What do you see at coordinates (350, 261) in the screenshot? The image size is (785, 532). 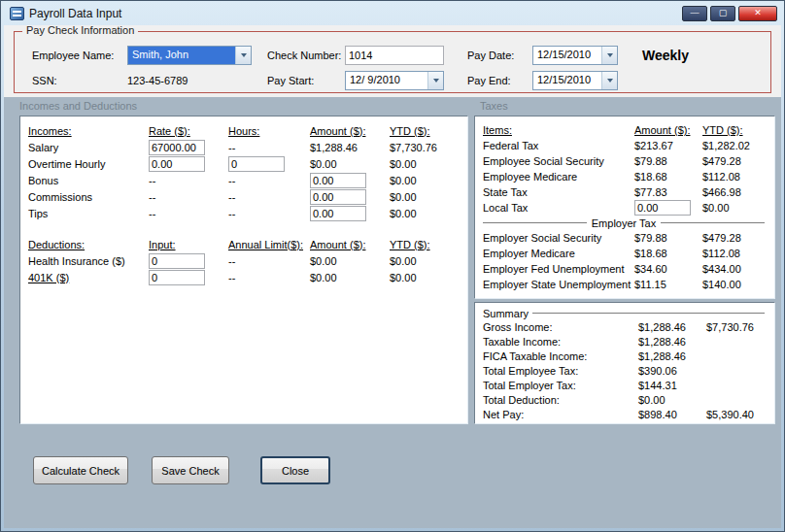 I see `deduction-amount: $0.00` at bounding box center [350, 261].